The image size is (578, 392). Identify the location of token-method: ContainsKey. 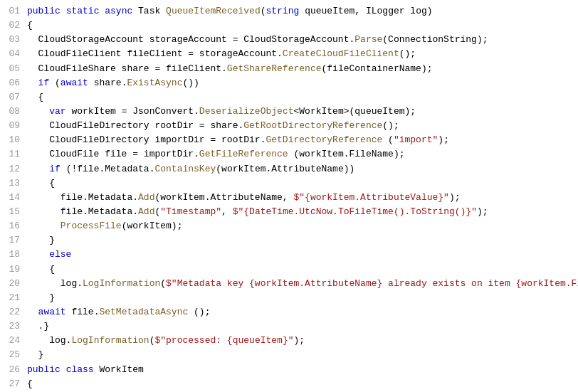
(185, 169).